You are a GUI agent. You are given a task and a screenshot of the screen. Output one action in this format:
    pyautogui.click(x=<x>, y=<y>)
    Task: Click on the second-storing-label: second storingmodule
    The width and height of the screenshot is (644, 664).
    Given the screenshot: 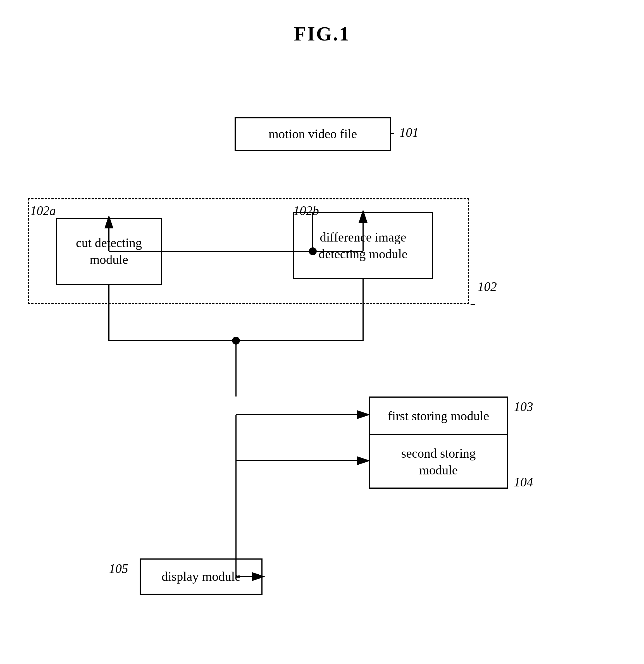 What is the action you would take?
    pyautogui.click(x=438, y=462)
    